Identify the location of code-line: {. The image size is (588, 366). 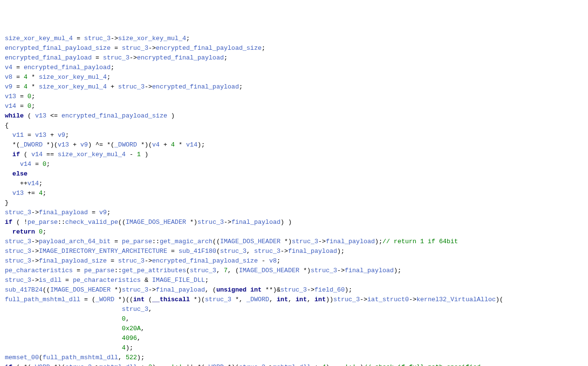
(294, 126).